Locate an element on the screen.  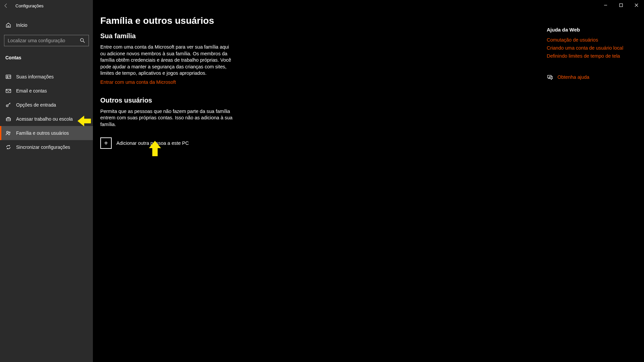
get-help-link: Obtenha ajuda is located at coordinates (589, 77).